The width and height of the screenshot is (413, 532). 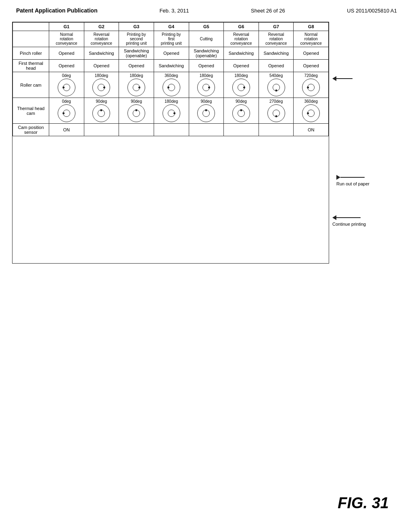 I want to click on col-header-G7: G7, so click(x=276, y=27).